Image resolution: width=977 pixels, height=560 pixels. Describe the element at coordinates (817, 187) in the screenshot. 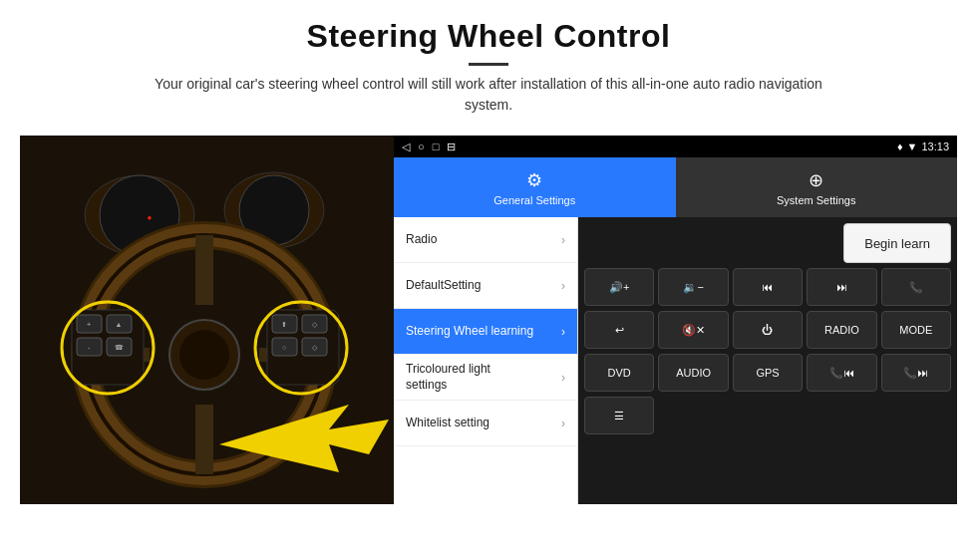

I see `tab-system: ⊕ System Settings` at that location.